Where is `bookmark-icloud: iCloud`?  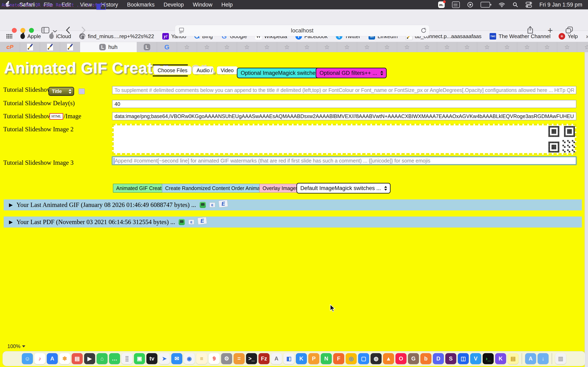 bookmark-icloud: iCloud is located at coordinates (60, 36).